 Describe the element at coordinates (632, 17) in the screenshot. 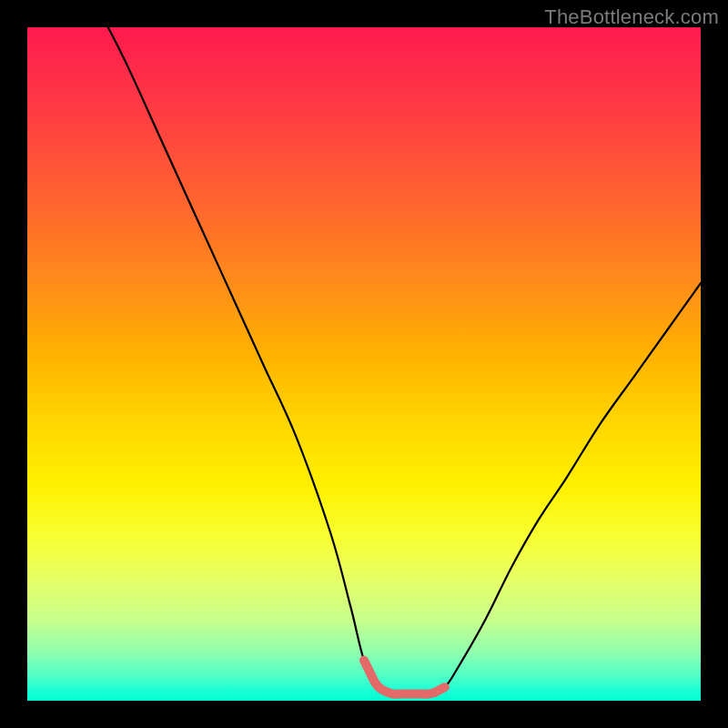

I see `watermark-text: TheBottleneck.com` at that location.